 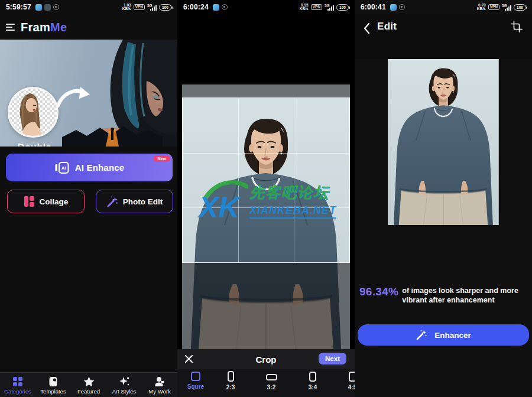 What do you see at coordinates (270, 200) in the screenshot?
I see `watermark: XK 先客吧论坛 XIANKEBA.NET` at bounding box center [270, 200].